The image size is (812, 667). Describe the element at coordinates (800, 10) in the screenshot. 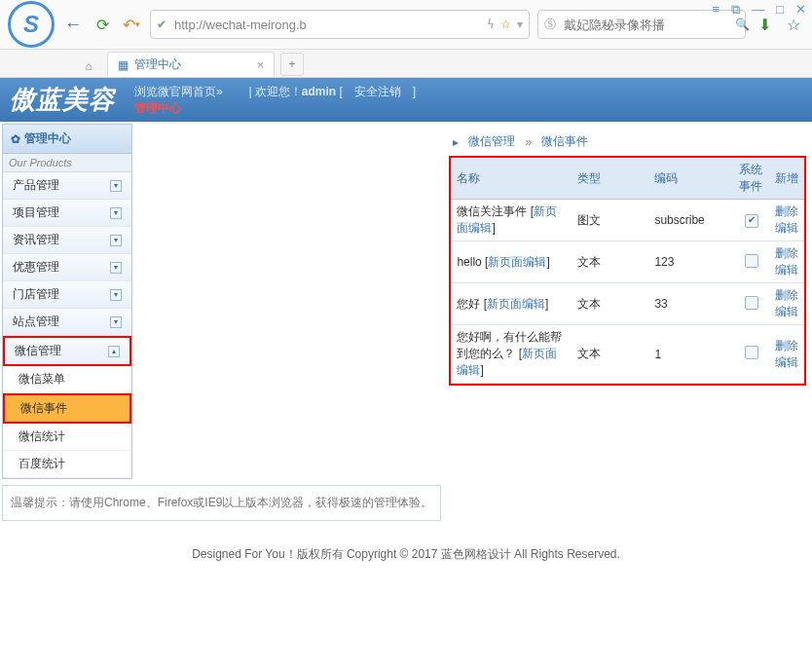

I see `close-icon: ✕` at that location.